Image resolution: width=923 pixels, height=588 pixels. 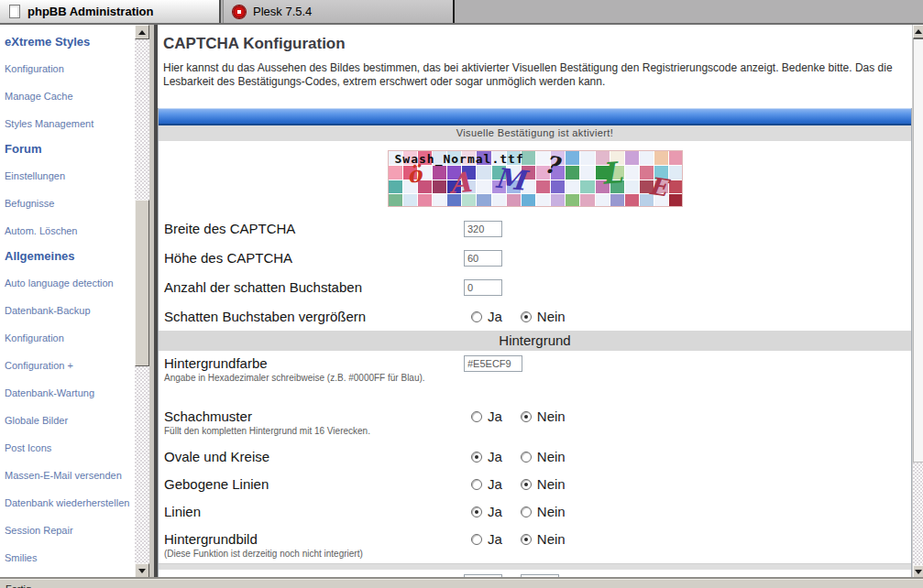 What do you see at coordinates (535, 566) in the screenshot?
I see `section-separator` at bounding box center [535, 566].